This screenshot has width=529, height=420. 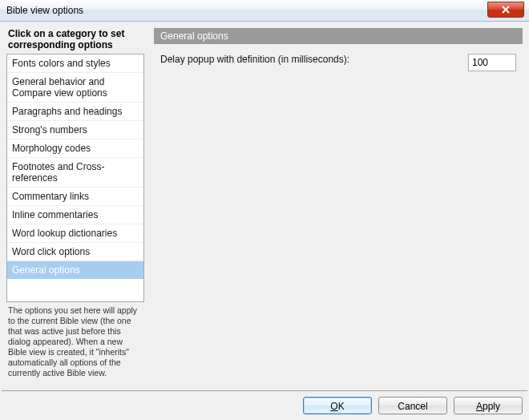 I want to click on panel-title: General options, so click(x=338, y=36).